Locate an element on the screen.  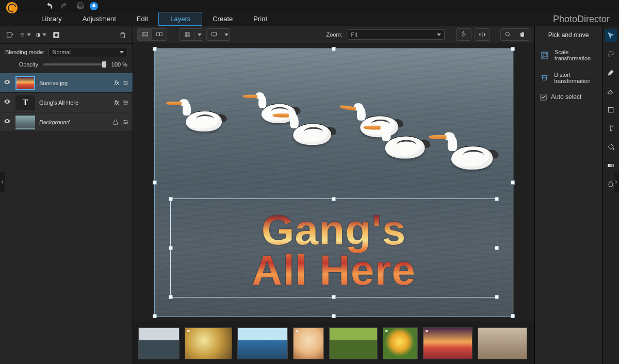
add-layer-icon is located at coordinates (10, 35).